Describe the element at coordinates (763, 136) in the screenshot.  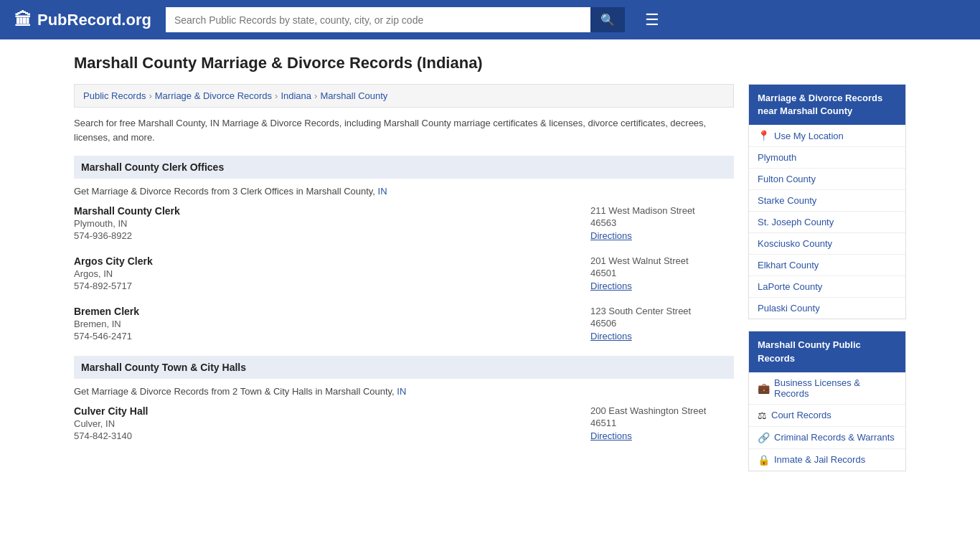
I see `location-pin-icon: 📍` at that location.